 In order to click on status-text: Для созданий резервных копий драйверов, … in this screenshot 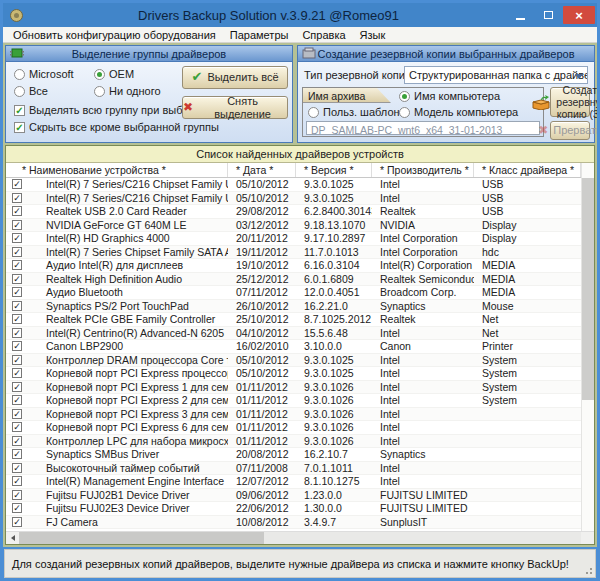, I will do `click(290, 564)`.